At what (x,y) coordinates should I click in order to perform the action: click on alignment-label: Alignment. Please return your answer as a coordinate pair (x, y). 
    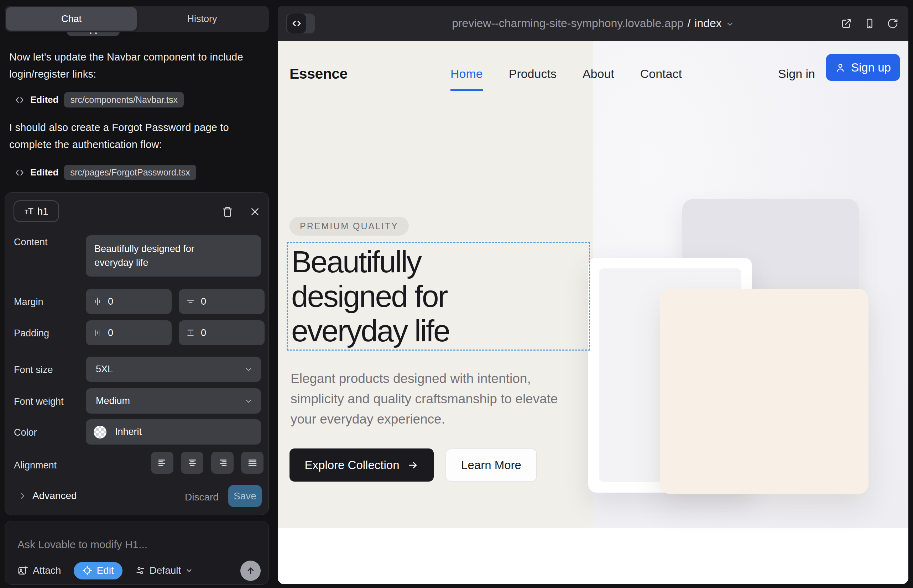
    Looking at the image, I should click on (35, 465).